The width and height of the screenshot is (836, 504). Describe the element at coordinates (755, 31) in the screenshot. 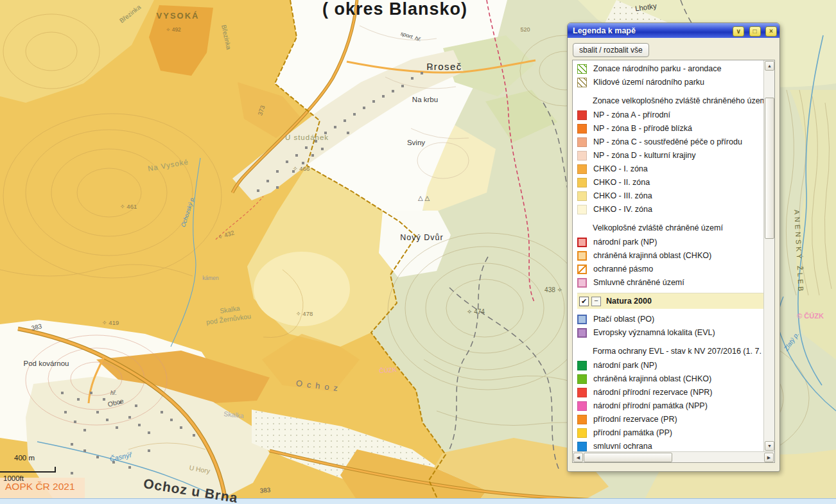

I see `square-icon: □` at that location.